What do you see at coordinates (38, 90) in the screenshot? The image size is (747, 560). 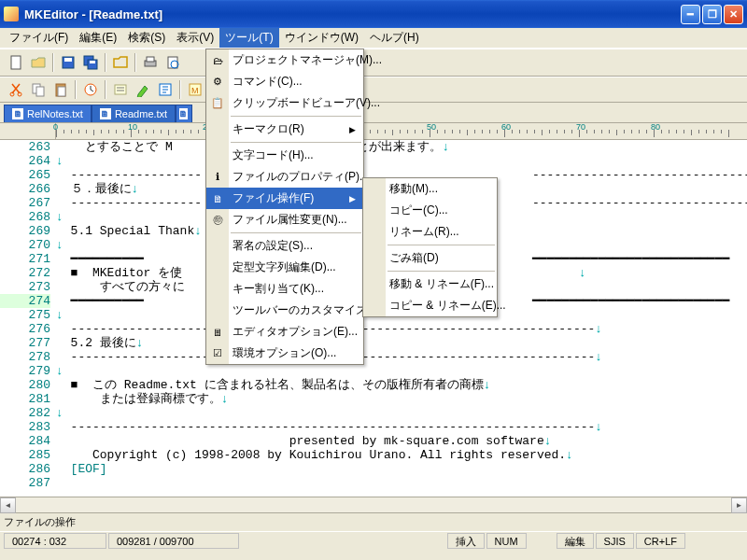 I see `copy-button` at bounding box center [38, 90].